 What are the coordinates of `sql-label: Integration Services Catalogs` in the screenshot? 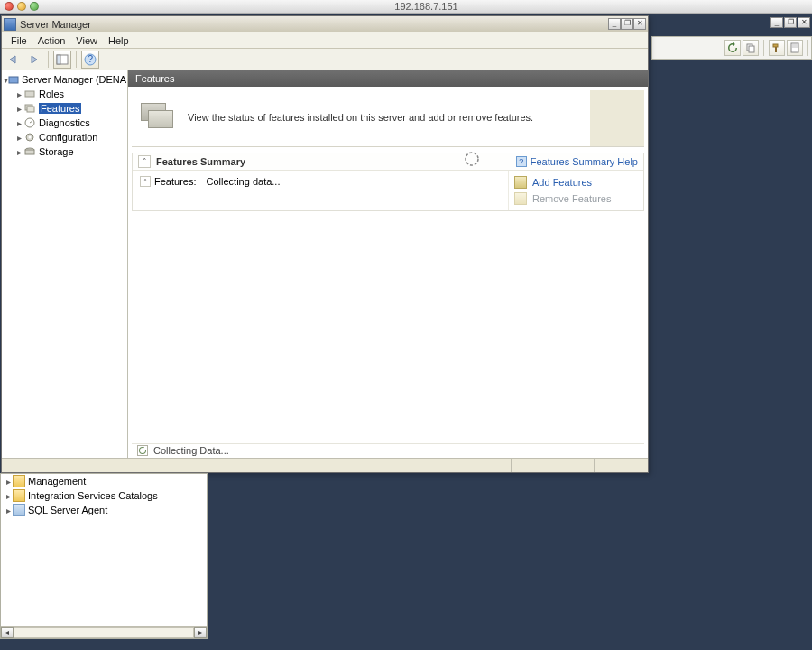 It's located at (93, 496).